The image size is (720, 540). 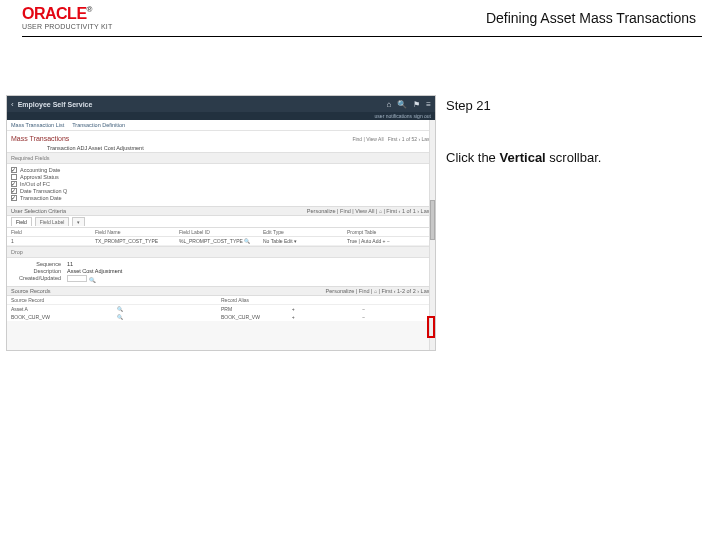 I want to click on cell-label: %L_PROMPT_COST_TYPE, so click(x=211, y=241).